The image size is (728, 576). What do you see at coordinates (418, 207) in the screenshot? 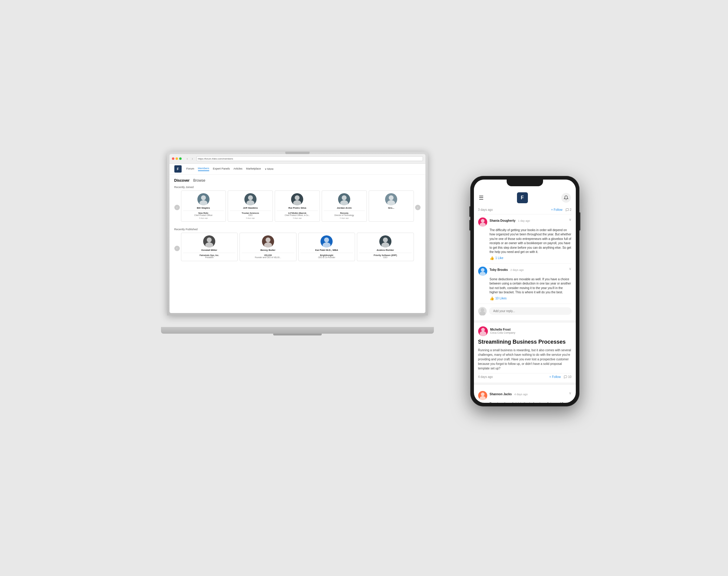
I see `next-arrow: ›` at bounding box center [418, 207].